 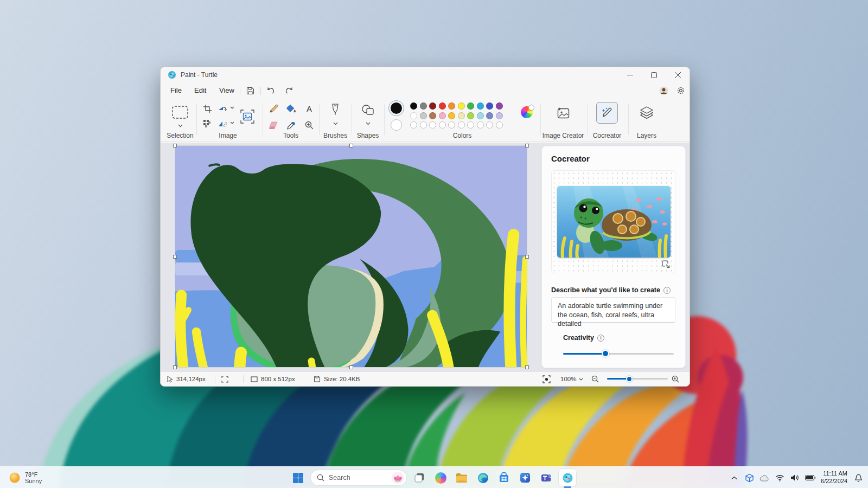 I want to click on resize-handle-w, so click(x=175, y=257).